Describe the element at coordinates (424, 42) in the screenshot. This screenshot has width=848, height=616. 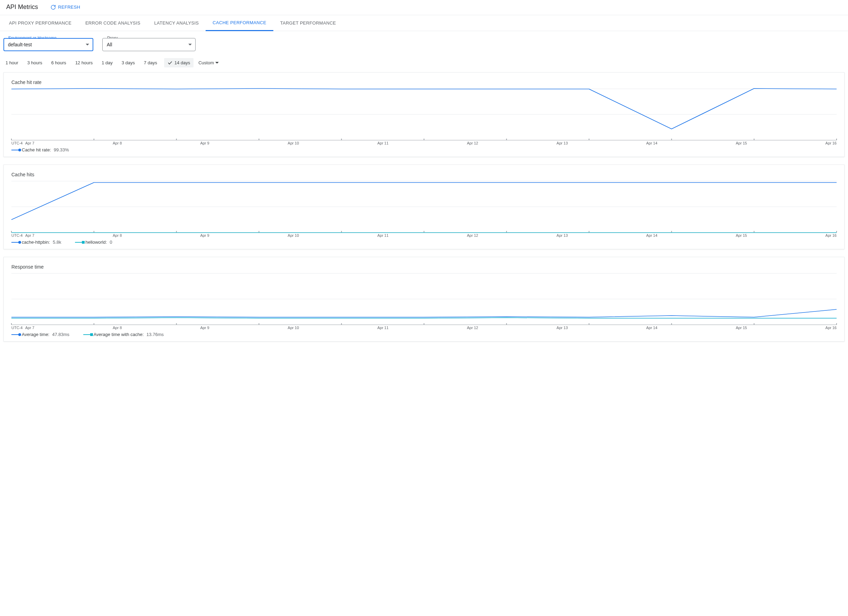
I see `filters-row: Environment or Hostname default-test Pro…` at that location.